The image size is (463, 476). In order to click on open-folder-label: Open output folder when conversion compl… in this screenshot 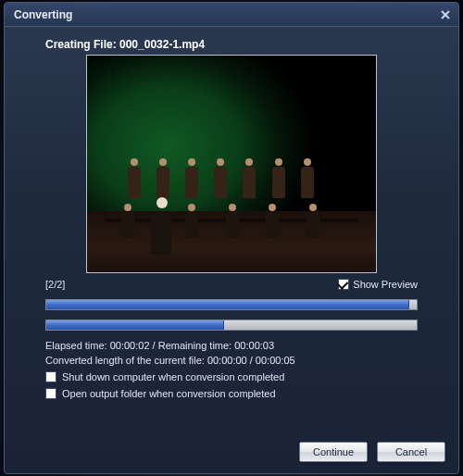, I will do `click(169, 394)`.